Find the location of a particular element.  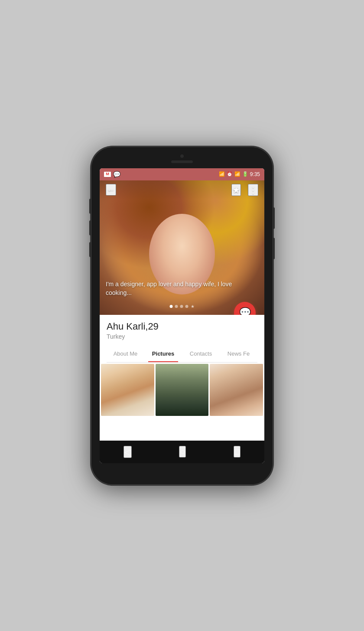

profile-name: Ahu Karli,29 is located at coordinates (182, 327).